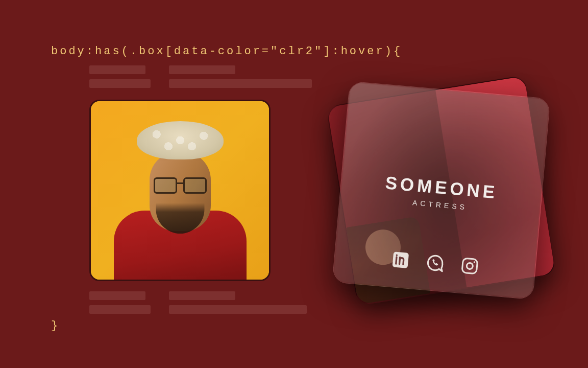 The height and width of the screenshot is (368, 588). I want to click on css-close-brace: }, so click(55, 326).